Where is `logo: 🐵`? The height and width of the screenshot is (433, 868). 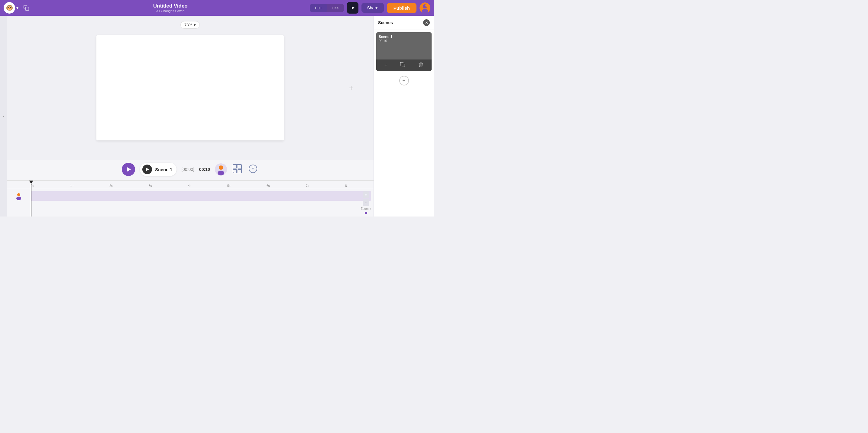
logo: 🐵 is located at coordinates (9, 8).